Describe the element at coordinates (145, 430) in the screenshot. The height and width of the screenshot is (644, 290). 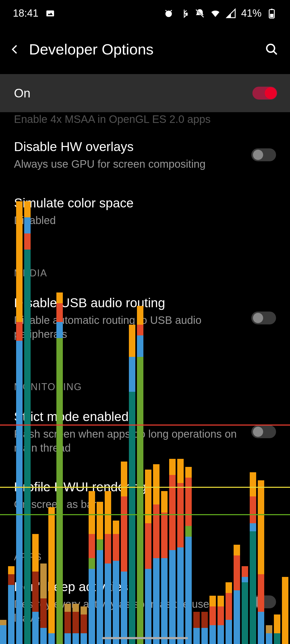
I see `setting-strict-mode: Strict mode enabled Flash screen when ap…` at that location.